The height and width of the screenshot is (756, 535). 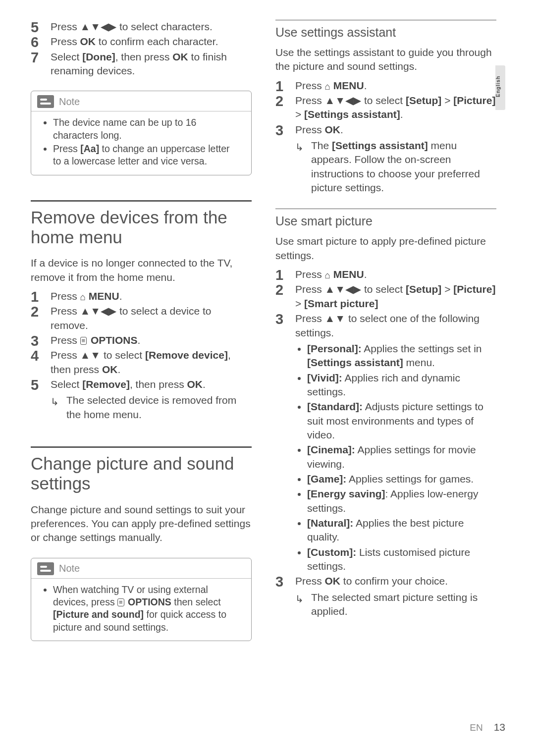 I want to click on step-3a: 3 Press ▲▼ to select one of the followin…, so click(x=386, y=442).